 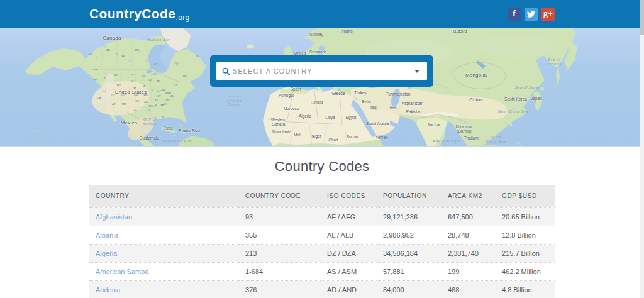 What do you see at coordinates (148, 111) in the screenshot?
I see `map-label: LA` at bounding box center [148, 111].